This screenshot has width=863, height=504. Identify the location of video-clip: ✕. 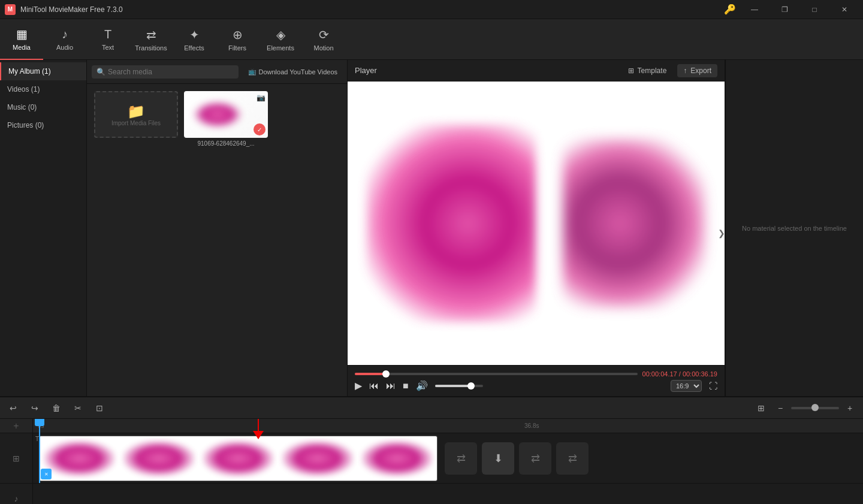
(239, 458).